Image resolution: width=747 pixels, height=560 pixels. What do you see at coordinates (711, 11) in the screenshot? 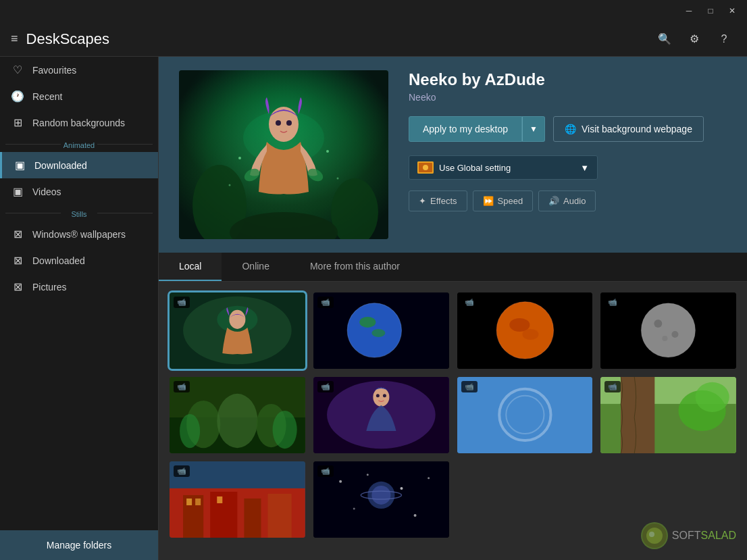
I see `maximize-button: □` at bounding box center [711, 11].